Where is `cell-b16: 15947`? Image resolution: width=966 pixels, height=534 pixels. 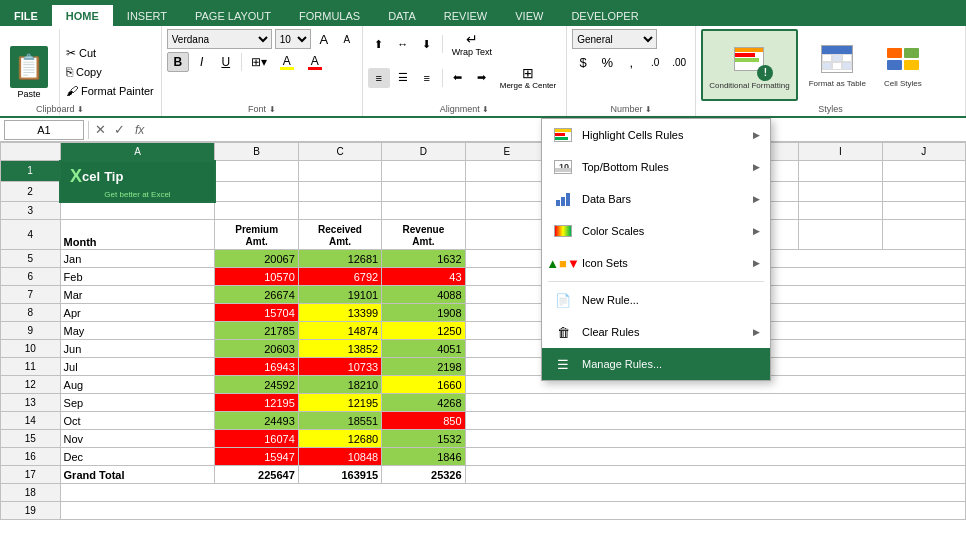
cell-b16: 15947 is located at coordinates (256, 457).